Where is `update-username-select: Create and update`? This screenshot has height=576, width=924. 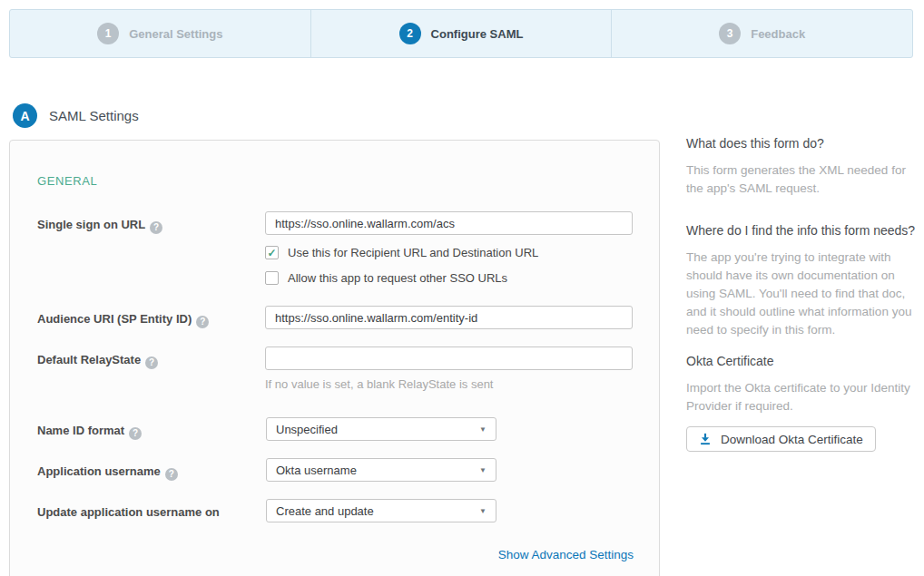
update-username-select: Create and update is located at coordinates (381, 511).